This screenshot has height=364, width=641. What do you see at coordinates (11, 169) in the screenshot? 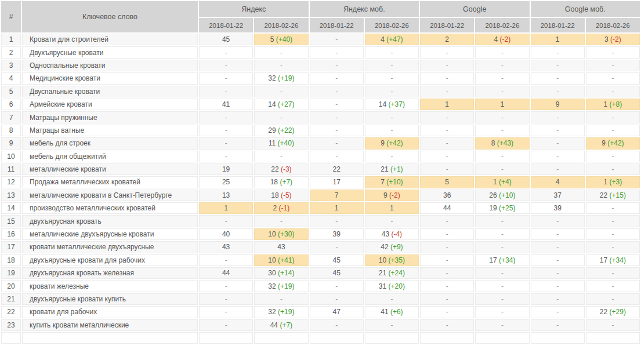
I see `row-number-cell: 11` at bounding box center [11, 169].